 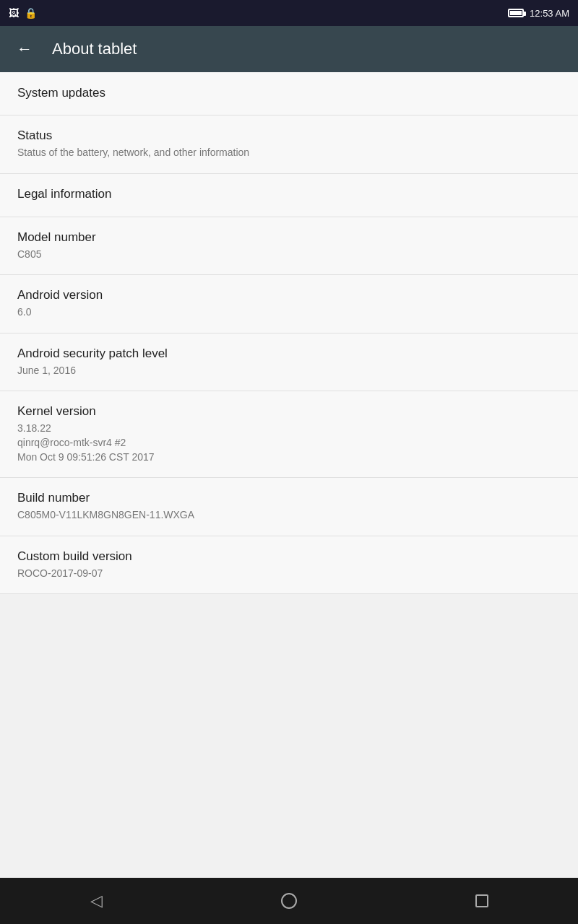 What do you see at coordinates (30, 13) in the screenshot?
I see `lock-icon: 🔒` at bounding box center [30, 13].